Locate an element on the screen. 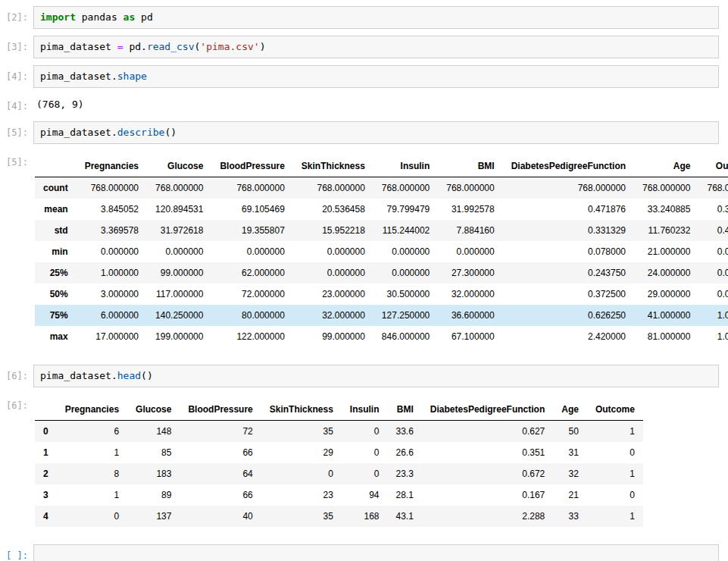 This screenshot has width=728, height=561. code-token: as is located at coordinates (130, 17).